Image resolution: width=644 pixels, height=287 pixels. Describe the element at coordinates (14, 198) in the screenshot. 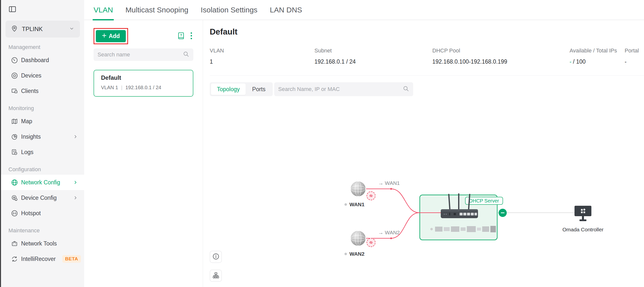

I see `device-config-icon` at that location.